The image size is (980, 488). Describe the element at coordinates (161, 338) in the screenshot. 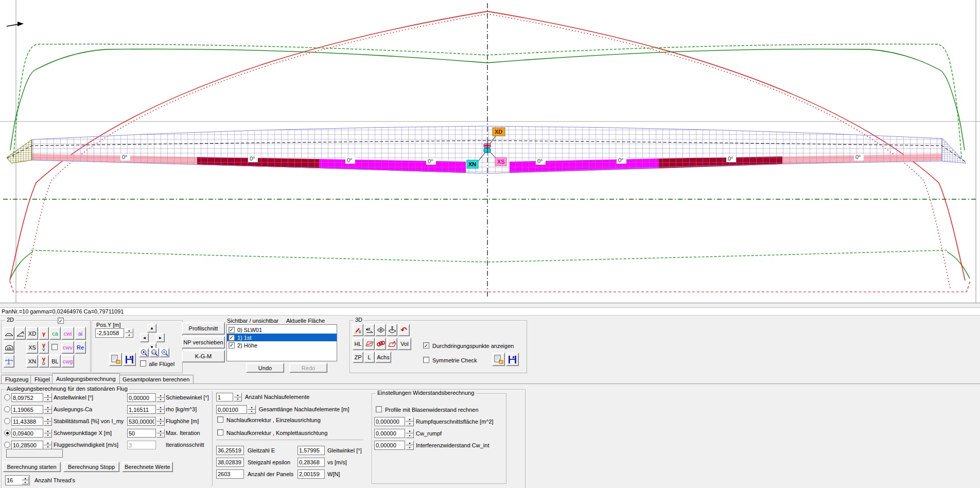

I see `pan-right-button: ►` at that location.